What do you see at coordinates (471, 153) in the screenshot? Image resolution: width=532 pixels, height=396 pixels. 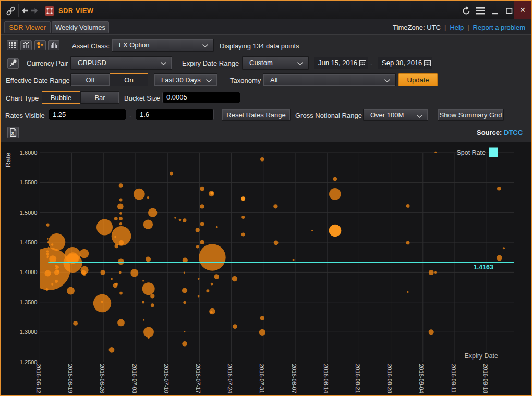 I see `svg-text: Spot Rate` at bounding box center [471, 153].